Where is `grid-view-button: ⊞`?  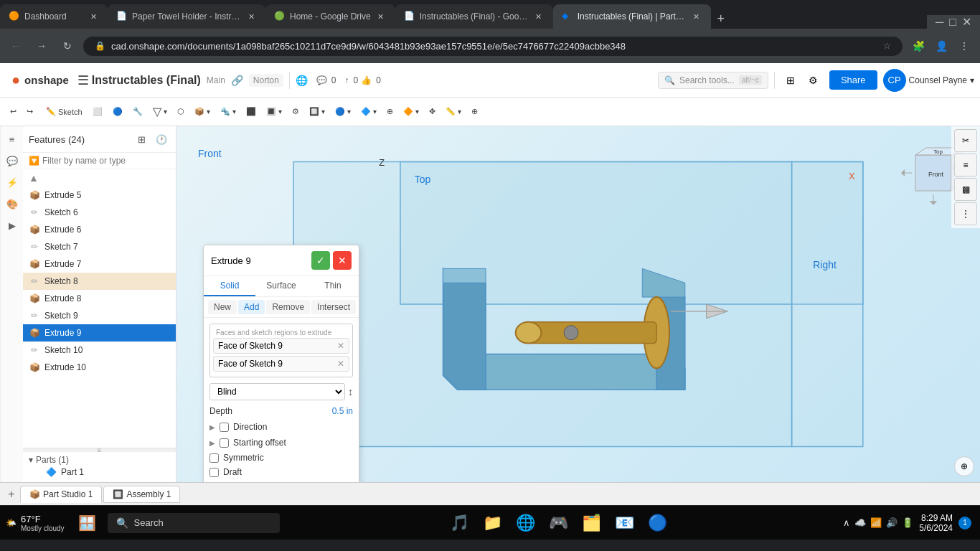
grid-view-button: ⊞ is located at coordinates (791, 80).